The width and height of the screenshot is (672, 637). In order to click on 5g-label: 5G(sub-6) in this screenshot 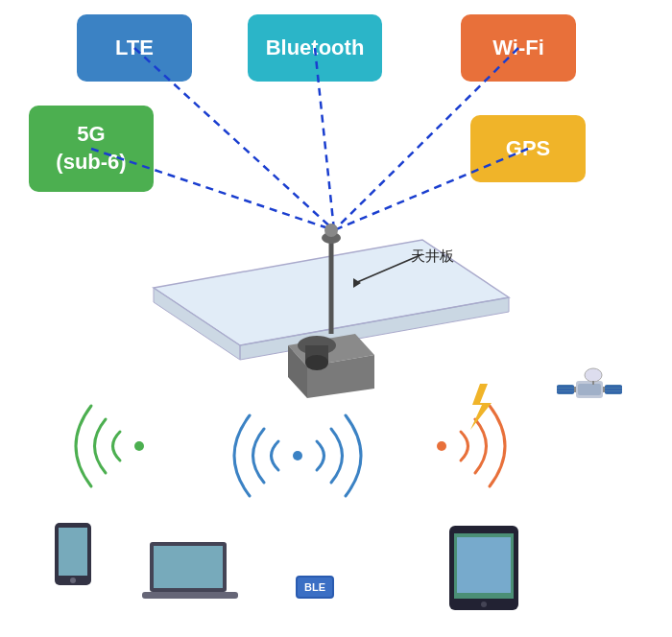, I will do `click(91, 149)`.